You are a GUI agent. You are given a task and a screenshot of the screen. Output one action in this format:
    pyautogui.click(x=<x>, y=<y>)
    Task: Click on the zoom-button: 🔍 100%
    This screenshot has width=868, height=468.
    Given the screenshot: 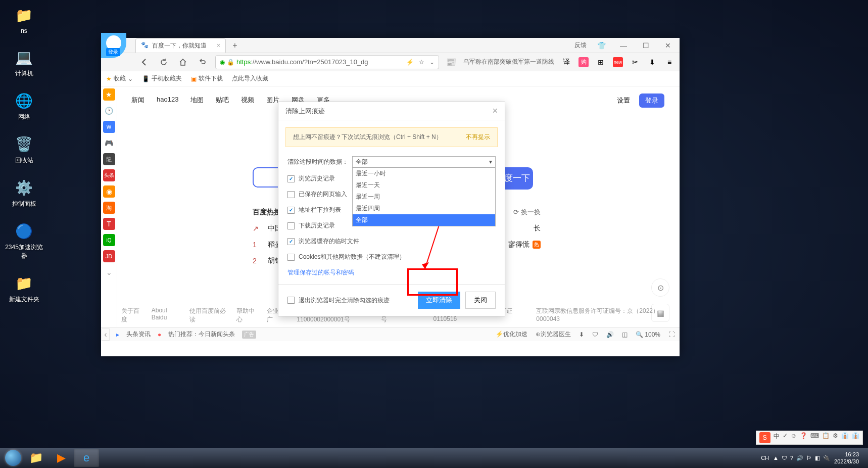 What is the action you would take?
    pyautogui.click(x=648, y=335)
    